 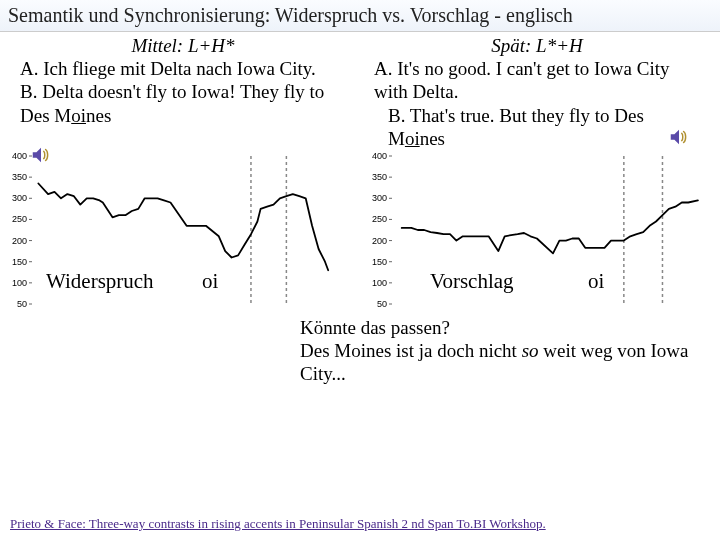 I want to click on left-text-a: A. Ich fliege mit Delta nach Iowa City., so click(x=185, y=68).